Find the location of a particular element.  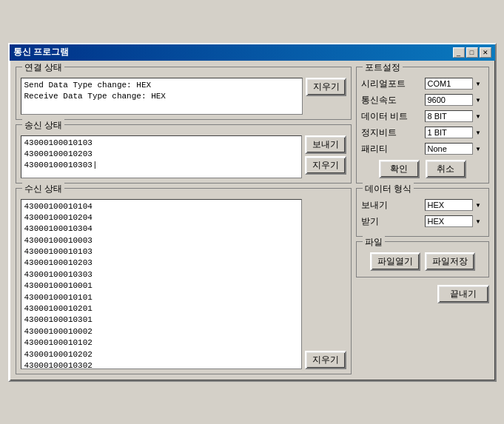

minimize-button: _ is located at coordinates (459, 53).